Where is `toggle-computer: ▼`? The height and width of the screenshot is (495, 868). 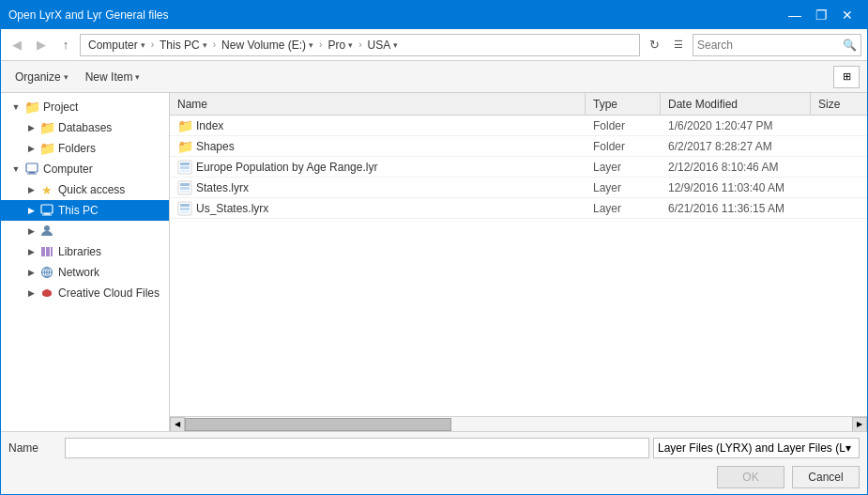
toggle-computer: ▼ is located at coordinates (16, 169).